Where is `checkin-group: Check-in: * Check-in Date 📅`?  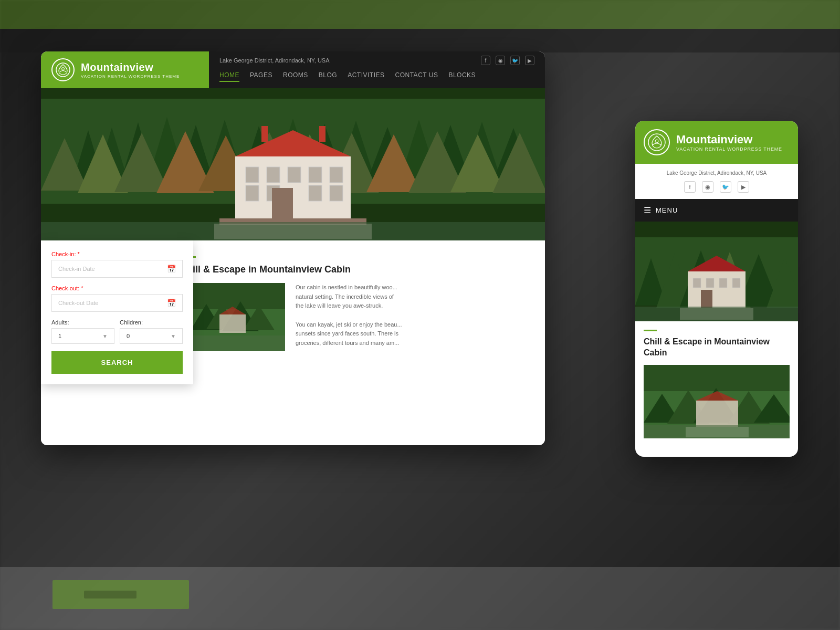 checkin-group: Check-in: * Check-in Date 📅 is located at coordinates (117, 265).